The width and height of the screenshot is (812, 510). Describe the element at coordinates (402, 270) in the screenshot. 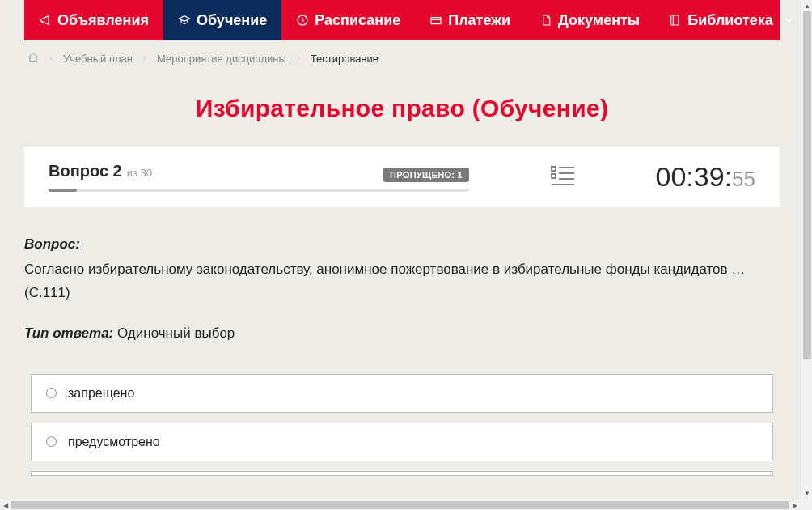

I see `question-text: Согласно избирательному законодательству…` at that location.